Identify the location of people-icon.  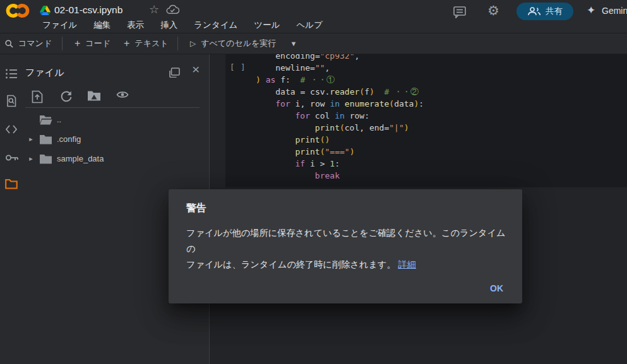
(534, 11).